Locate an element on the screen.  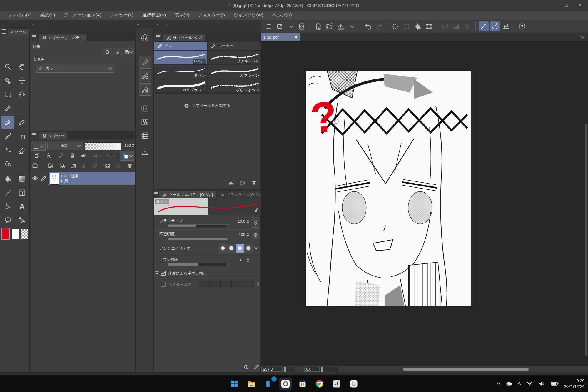
object-select-tool-icon is located at coordinates (8, 81).